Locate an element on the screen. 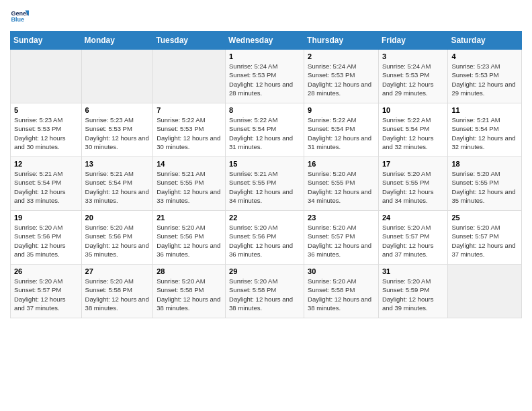  calendar-cell: 11Sunrise: 5:21 AMSunset: 5:54 PMDayligh… is located at coordinates (485, 130).